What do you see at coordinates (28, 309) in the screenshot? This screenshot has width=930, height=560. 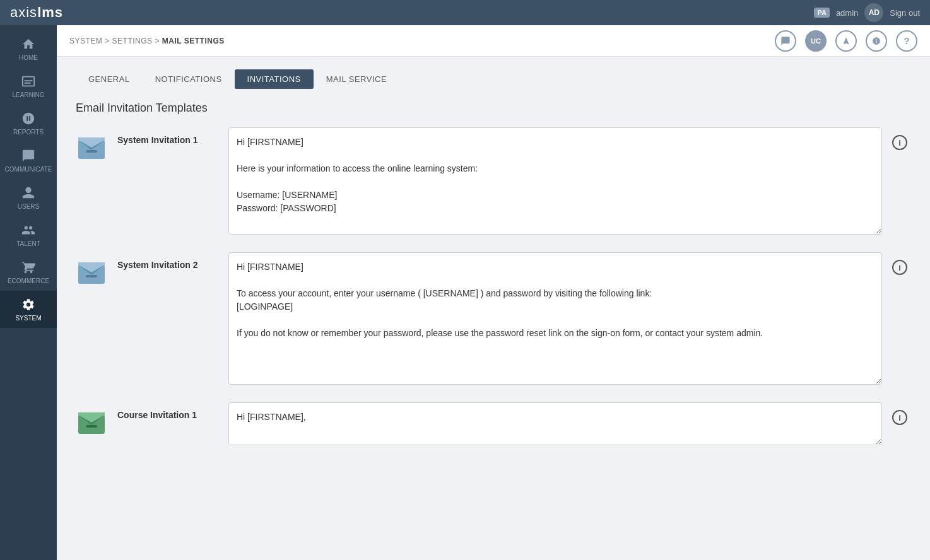 I see `sidebar-item-system: SYSTEM` at bounding box center [28, 309].